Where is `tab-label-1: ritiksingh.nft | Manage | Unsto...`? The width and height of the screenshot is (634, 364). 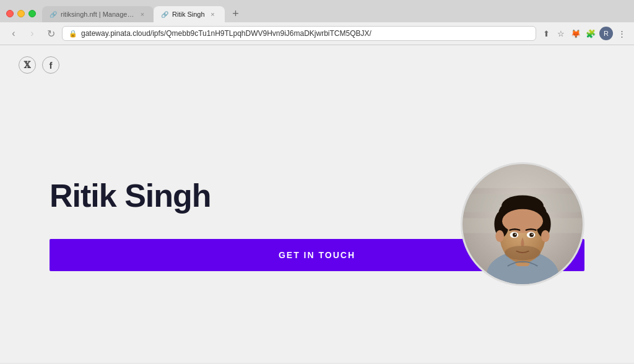 tab-label-1: ritiksingh.nft | Manage | Unsto... is located at coordinates (98, 14).